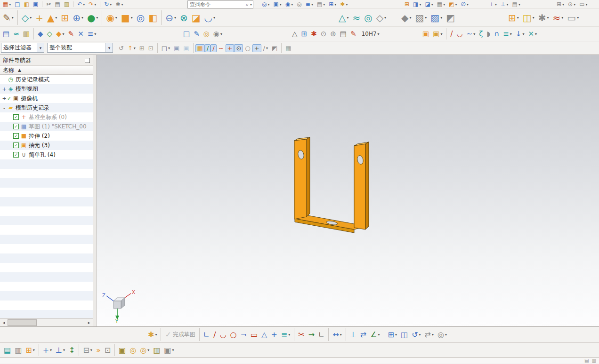 Image resolution: width=599 pixels, height=364 pixels. I want to click on interpart-select-button: ⊞, so click(142, 48).